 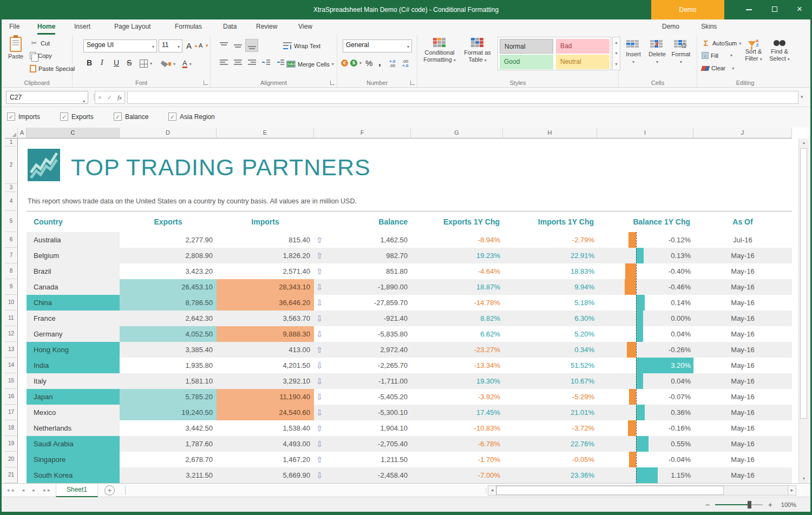 What do you see at coordinates (131, 117) in the screenshot?
I see `checkbox-balance: ✓Balance` at bounding box center [131, 117].